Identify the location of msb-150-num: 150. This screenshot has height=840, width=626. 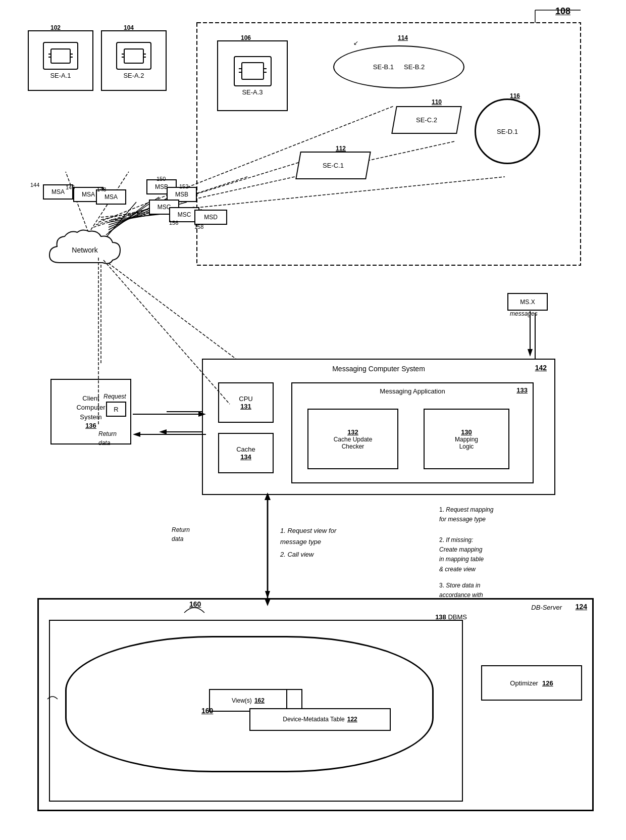
(161, 179).